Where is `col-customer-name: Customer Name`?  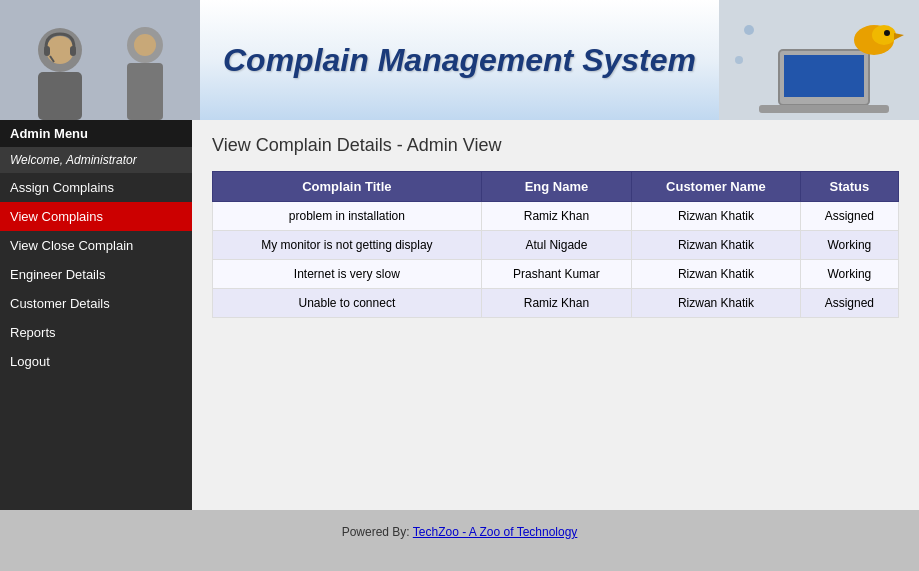
col-customer-name: Customer Name is located at coordinates (716, 187).